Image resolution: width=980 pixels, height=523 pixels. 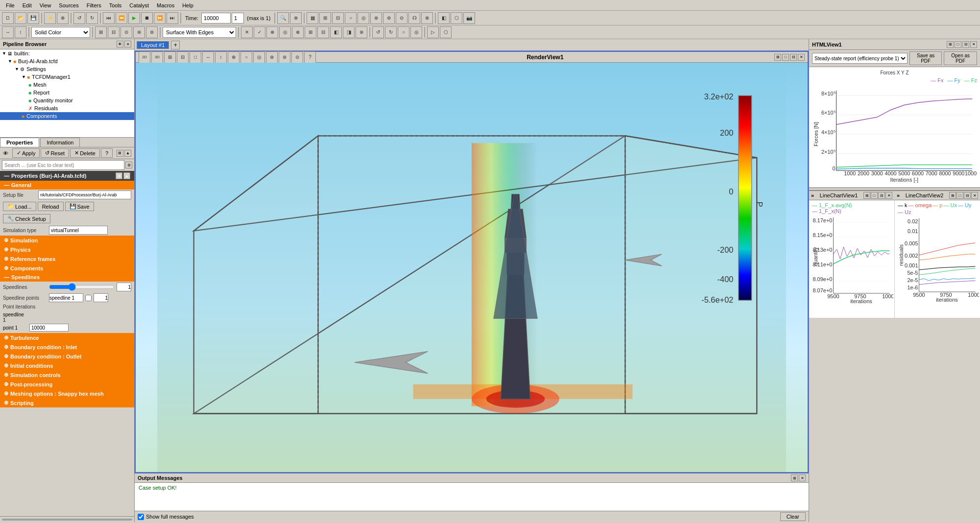 What do you see at coordinates (153, 45) in the screenshot?
I see `layout-tab-1: Layout #1` at bounding box center [153, 45].